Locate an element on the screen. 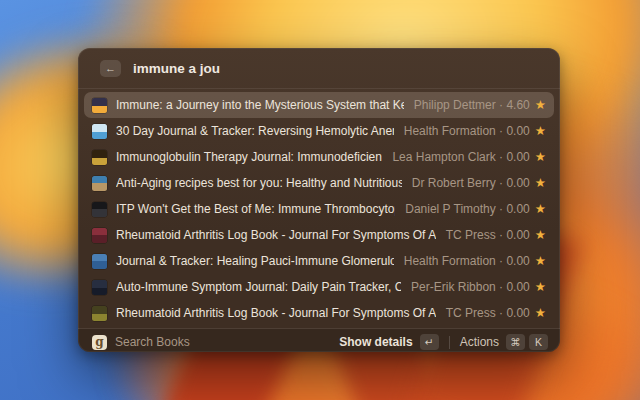 The width and height of the screenshot is (640, 400). book-author-rating: Philipp Dettmer · 4.60 is located at coordinates (467, 105).